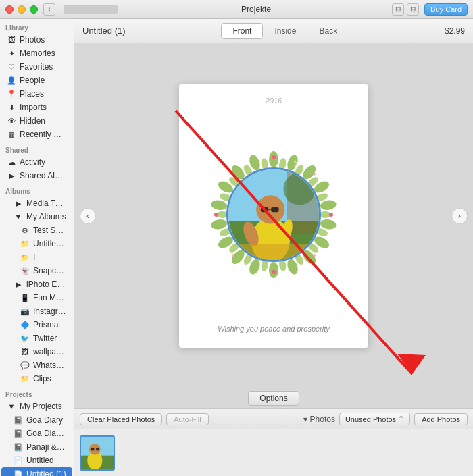 The width and height of the screenshot is (473, 476). I want to click on sidebar-item-memories: ✦ Memories, so click(36, 53).